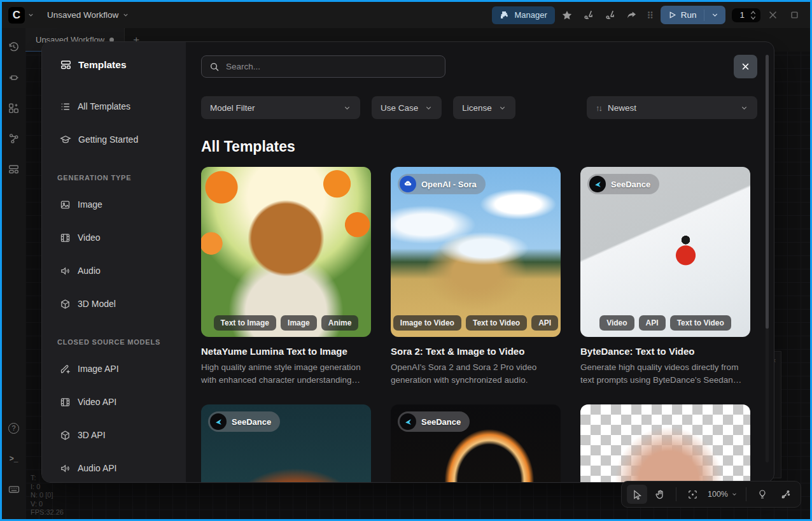 This screenshot has height=521, width=812. What do you see at coordinates (666, 443) in the screenshot?
I see `template-thumbnail` at bounding box center [666, 443].